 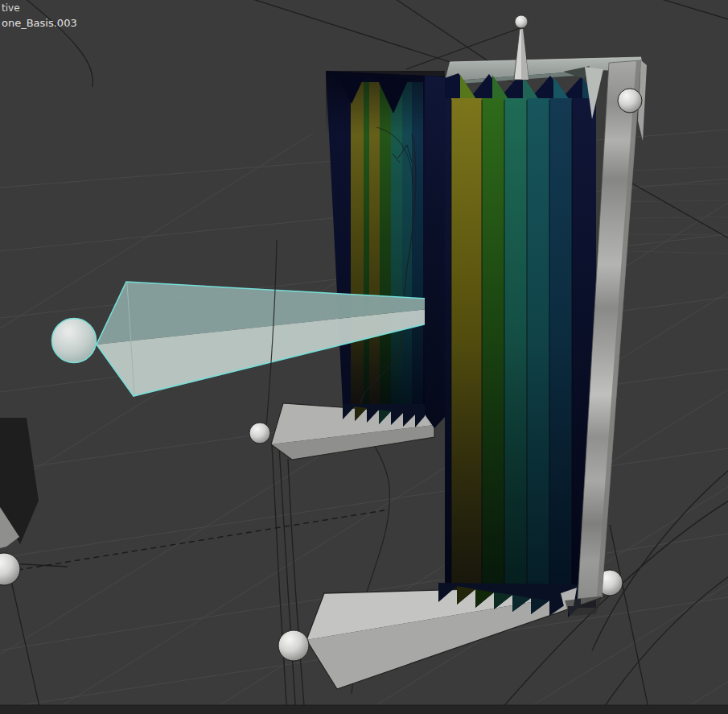 I want to click on viewport-active-object-label: one_Basis.003, so click(x=39, y=23).